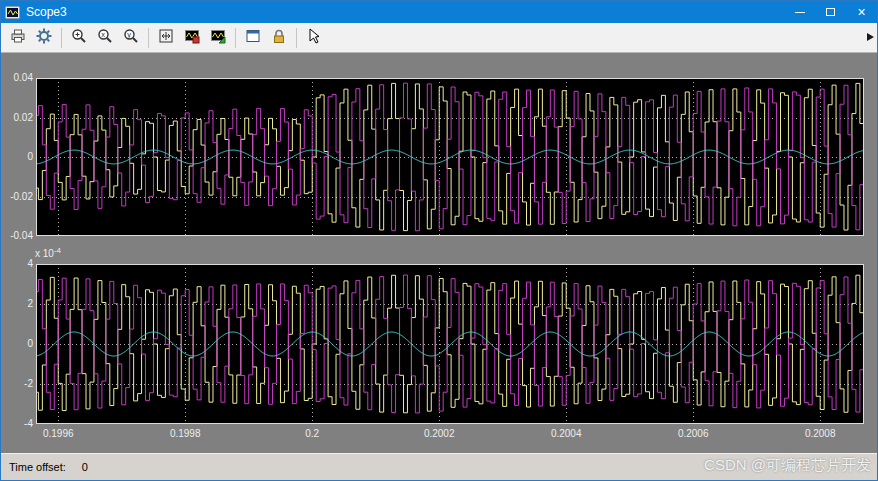 The height and width of the screenshot is (481, 878). What do you see at coordinates (103, 34) in the screenshot?
I see `svg-text: x` at bounding box center [103, 34].